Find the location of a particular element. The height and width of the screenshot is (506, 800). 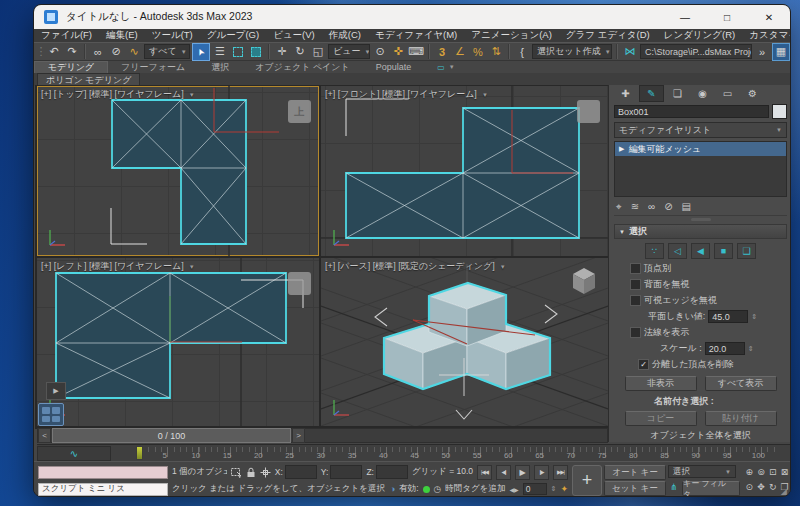

tab-hierarchy: ❏ is located at coordinates (678, 94).